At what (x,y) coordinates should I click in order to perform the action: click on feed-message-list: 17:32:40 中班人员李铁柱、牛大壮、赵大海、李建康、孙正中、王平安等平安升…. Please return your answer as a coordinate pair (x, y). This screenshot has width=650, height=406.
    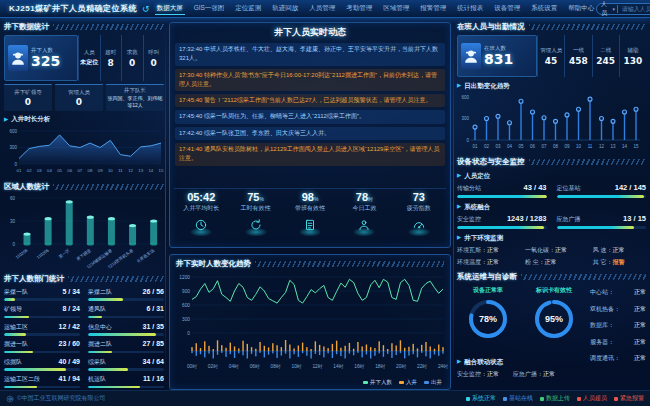
    Looking at the image, I should click on (310, 104).